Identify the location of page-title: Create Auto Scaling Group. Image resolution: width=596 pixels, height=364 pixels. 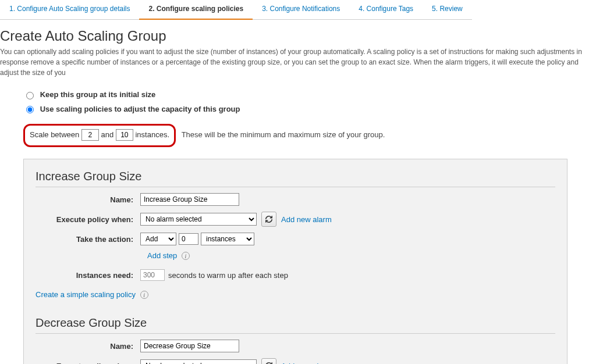
(298, 36).